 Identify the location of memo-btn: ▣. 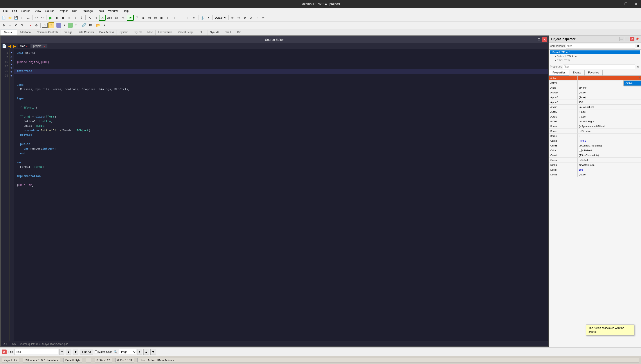
(162, 18).